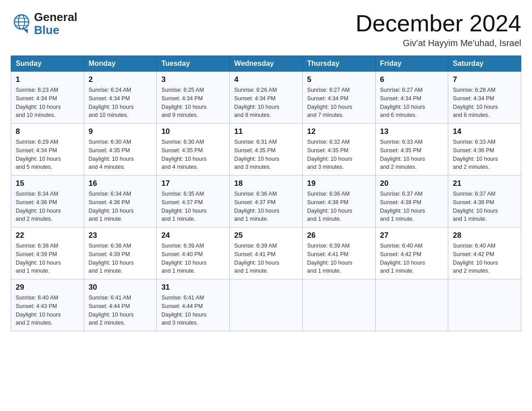 This screenshot has width=532, height=411. I want to click on day-number: 7, so click(485, 80).